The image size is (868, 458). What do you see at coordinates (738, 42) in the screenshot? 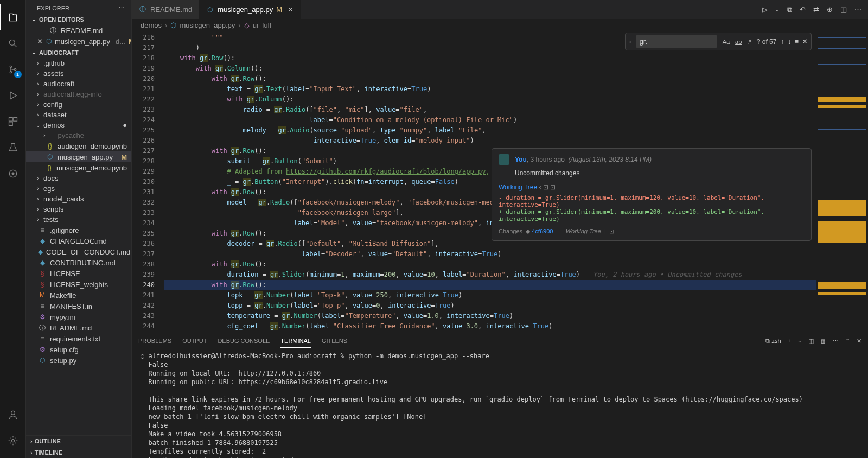
I see `match-word-icon: ab` at bounding box center [738, 42].